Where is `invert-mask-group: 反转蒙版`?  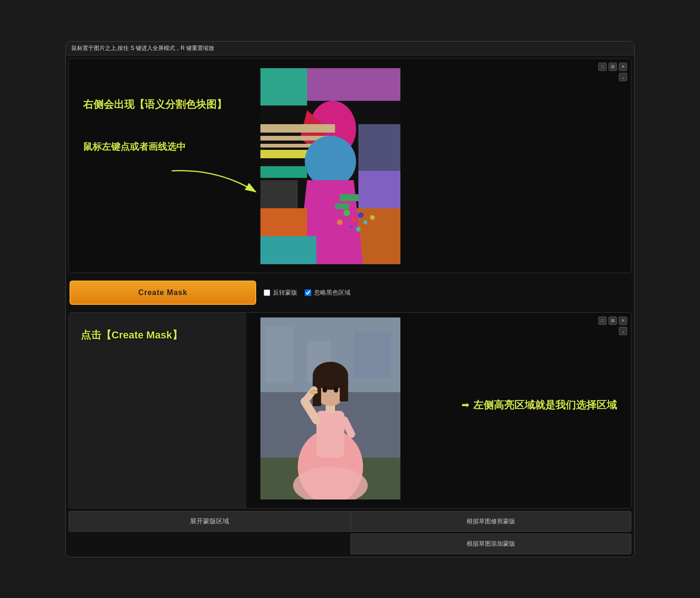
invert-mask-group: 反转蒙版 is located at coordinates (280, 293).